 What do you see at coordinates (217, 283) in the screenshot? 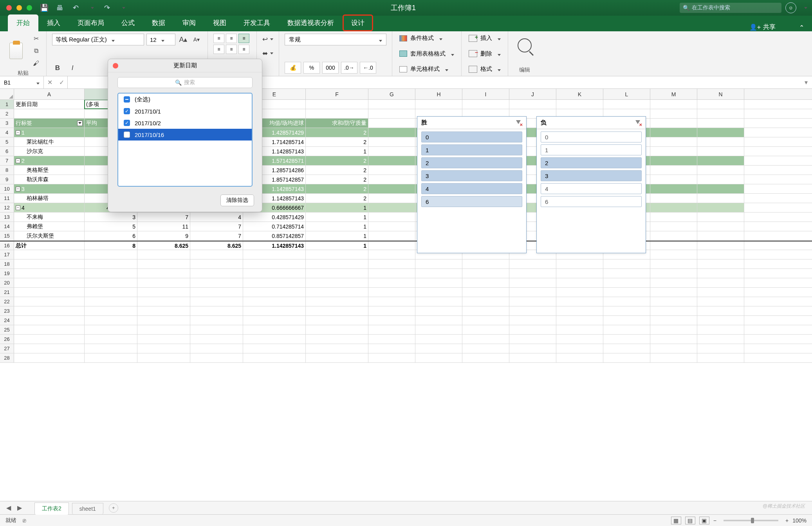
I see `cell-D20` at bounding box center [217, 283].